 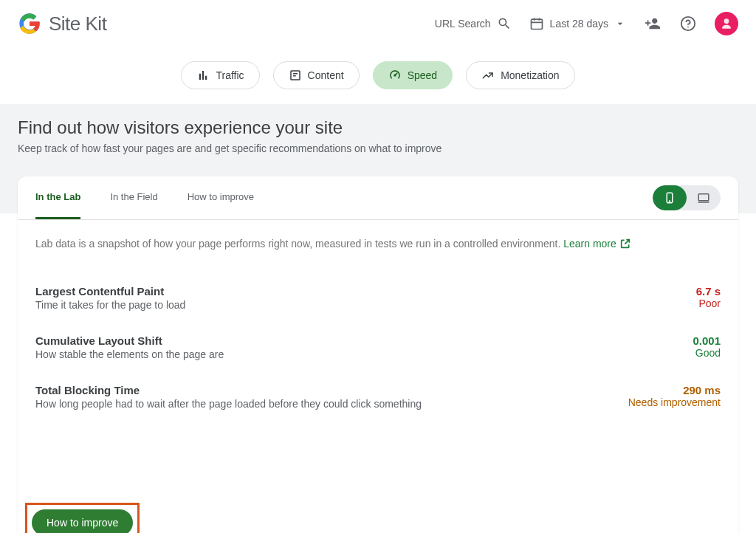 I want to click on nav-tab-label: Speed, so click(x=422, y=75).